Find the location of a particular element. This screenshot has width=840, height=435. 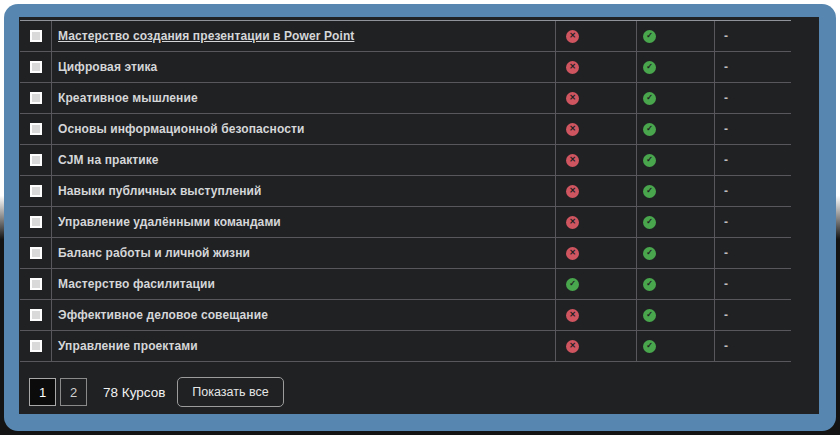

table-row: Мастерство создания презентации в Power … is located at coordinates (406, 36).